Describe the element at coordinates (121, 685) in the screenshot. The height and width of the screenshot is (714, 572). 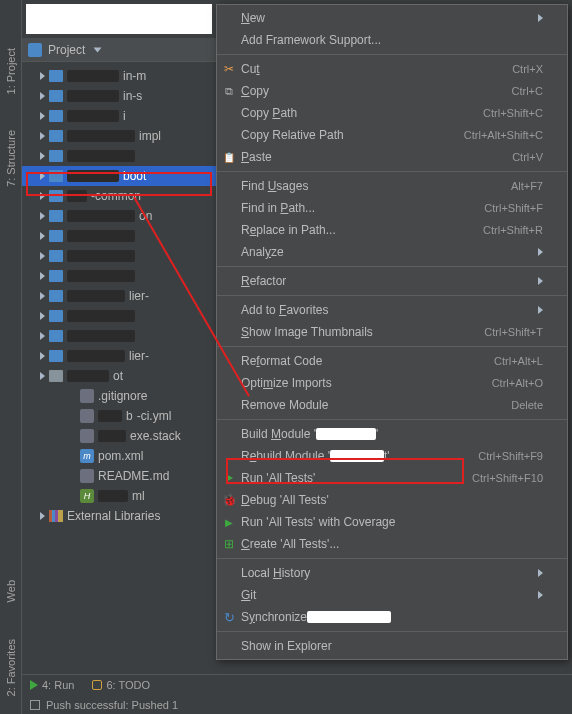
I see `todo-tool-button: 6: TODO` at that location.